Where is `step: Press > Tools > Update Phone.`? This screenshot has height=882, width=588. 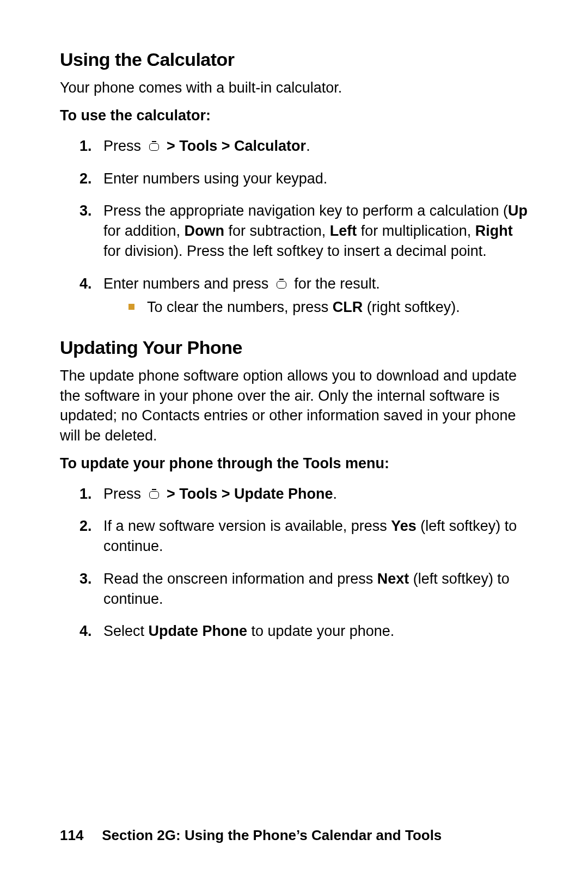 step: Press > Tools > Update Phone. is located at coordinates (304, 494).